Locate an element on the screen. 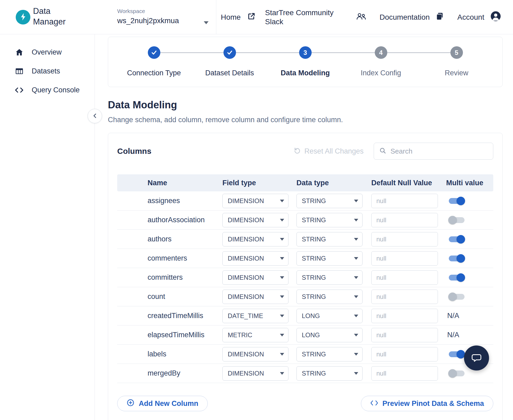 Image resolution: width=513 pixels, height=420 pixels. stepper-step-dataset-details: Dataset Details is located at coordinates (230, 62).